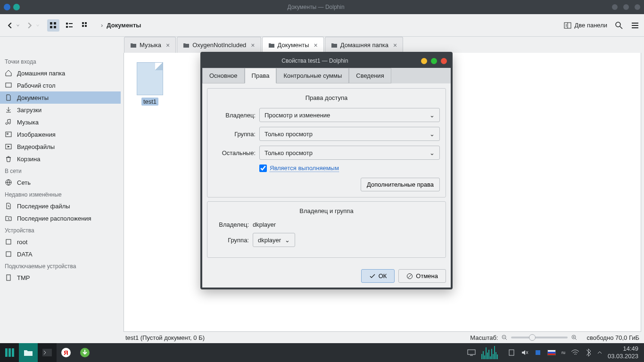 Image resolution: width=644 pixels, height=362 pixels. I want to click on status-bar: test1 (Пустой документ, 0 Б) Масштаб: св…, so click(322, 337).